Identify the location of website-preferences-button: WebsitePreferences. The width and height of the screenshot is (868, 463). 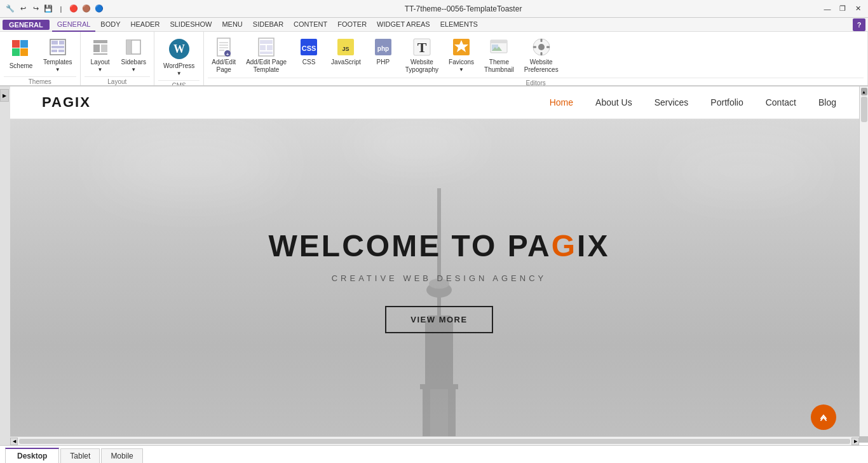
(541, 55).